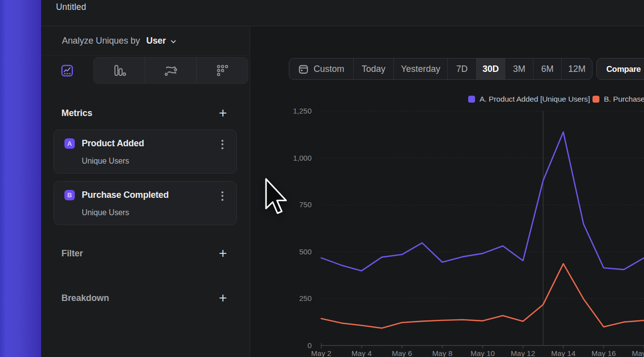 The image size is (644, 357). I want to click on chevron-down-icon, so click(173, 42).